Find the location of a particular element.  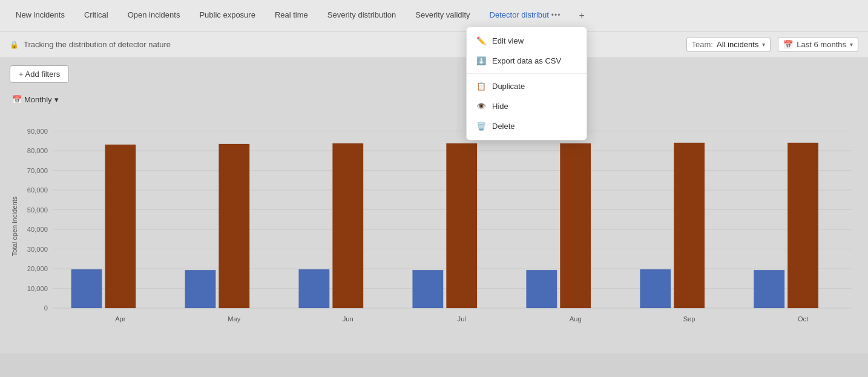

bar-jul-brown is located at coordinates (461, 226).